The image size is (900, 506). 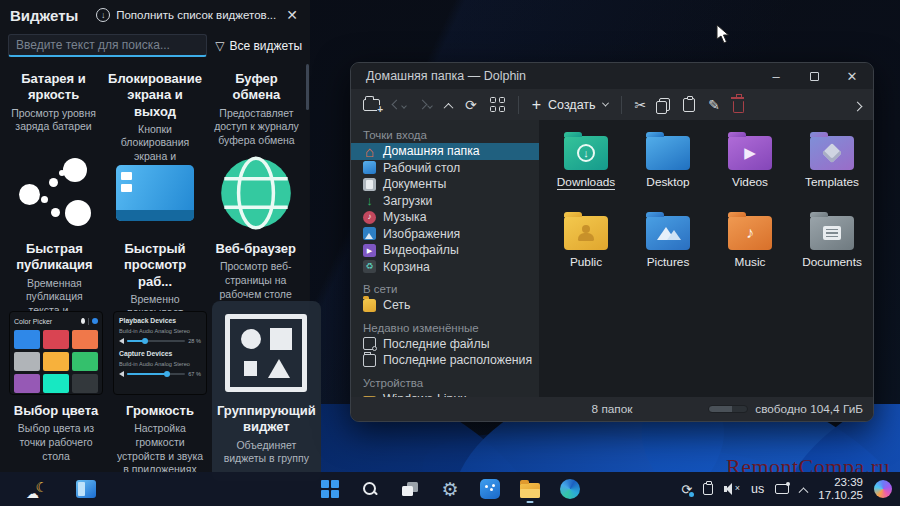 I want to click on capture-percent: 67 %, so click(x=194, y=374).